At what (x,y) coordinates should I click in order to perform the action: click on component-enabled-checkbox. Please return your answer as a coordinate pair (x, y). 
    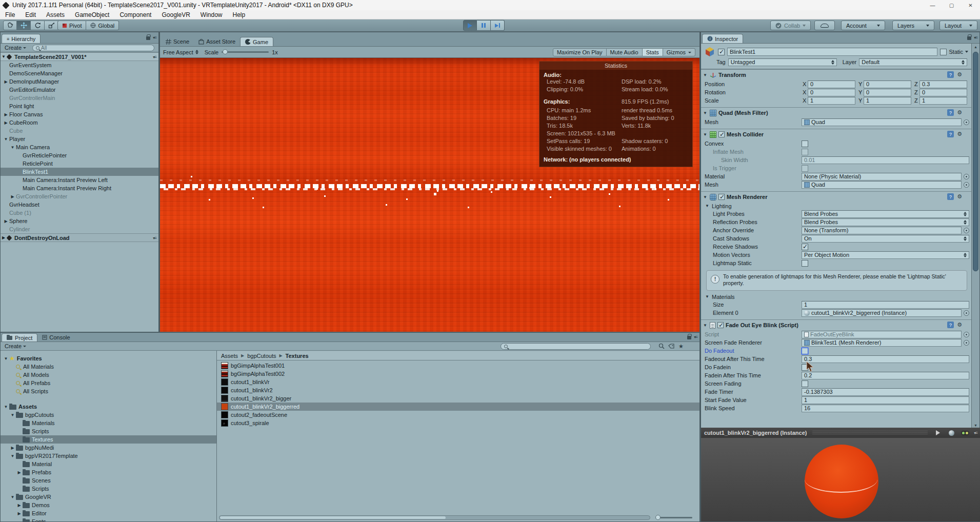
    Looking at the image, I should click on (722, 197).